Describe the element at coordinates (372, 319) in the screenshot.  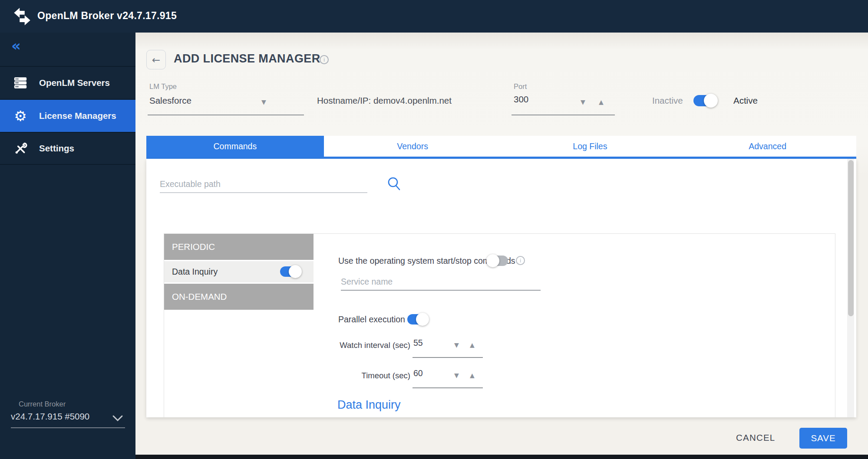
I see `parallel-execution-label: Parallel execution` at that location.